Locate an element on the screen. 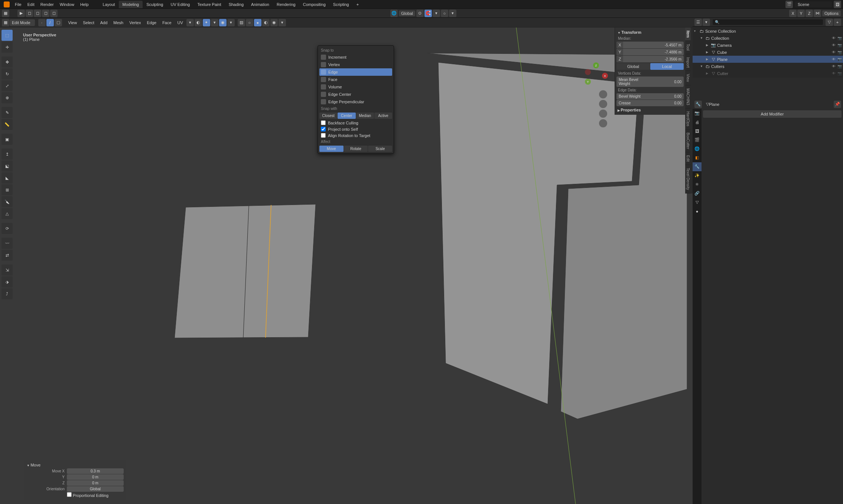  axis-z-icon: Z is located at coordinates (596, 65).